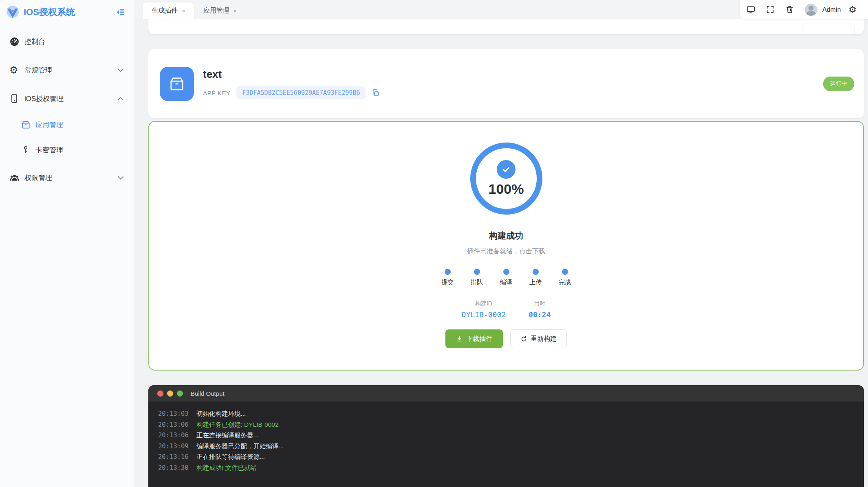  Describe the element at coordinates (506, 169) in the screenshot. I see `check-icon` at that location.